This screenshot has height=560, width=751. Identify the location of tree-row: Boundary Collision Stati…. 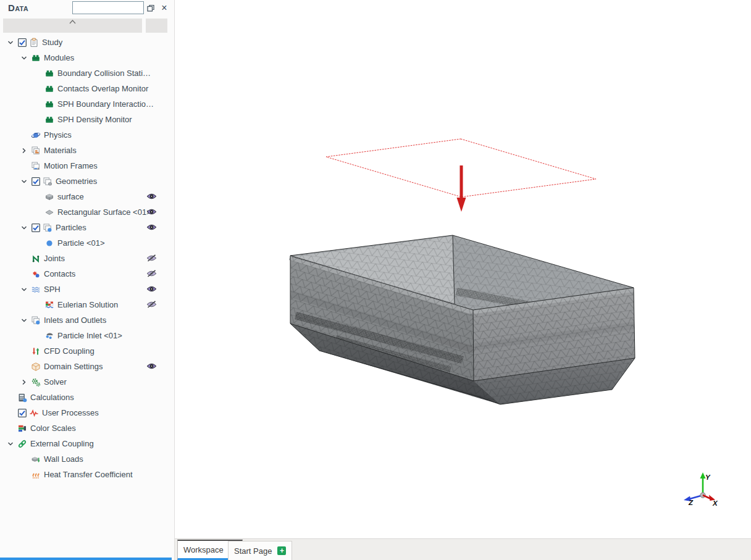
(88, 73).